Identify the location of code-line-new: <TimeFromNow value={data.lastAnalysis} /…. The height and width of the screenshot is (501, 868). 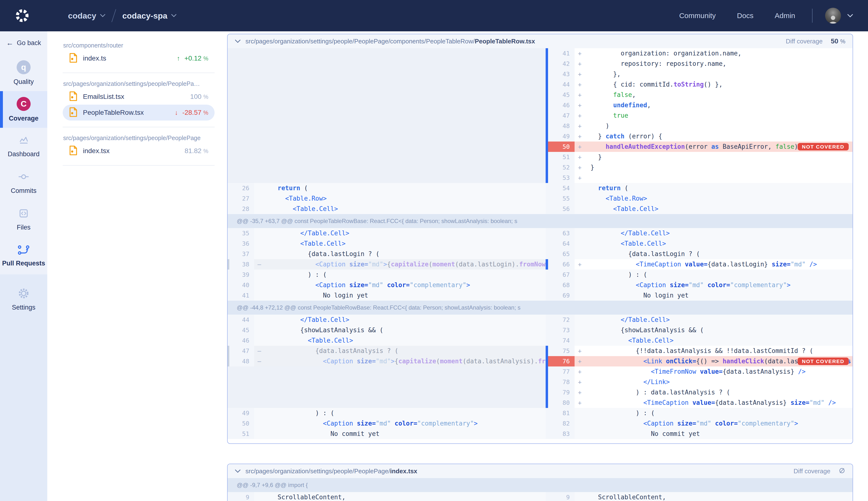
(721, 372).